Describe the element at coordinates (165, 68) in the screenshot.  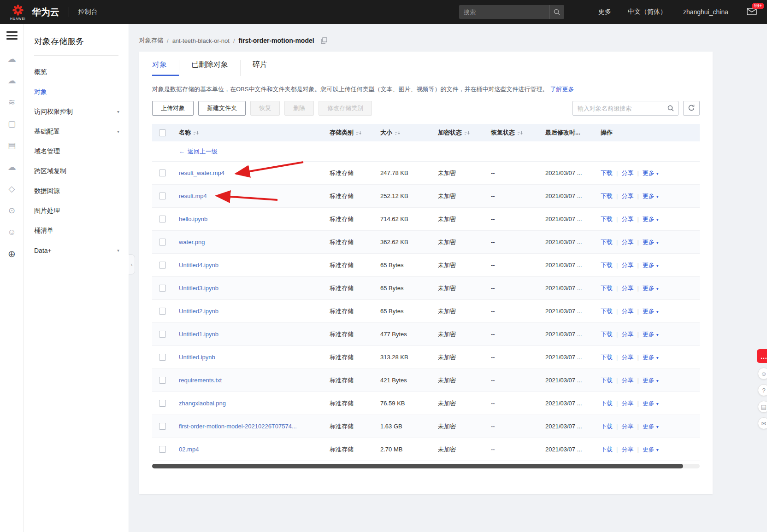
I see `tab-0: 对象` at that location.